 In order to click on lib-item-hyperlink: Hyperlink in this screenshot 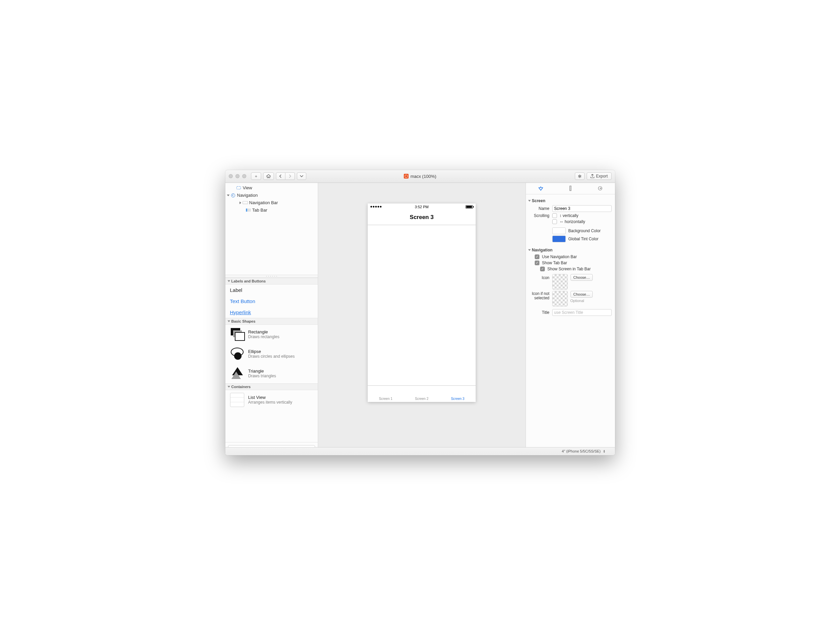, I will do `click(272, 312)`.